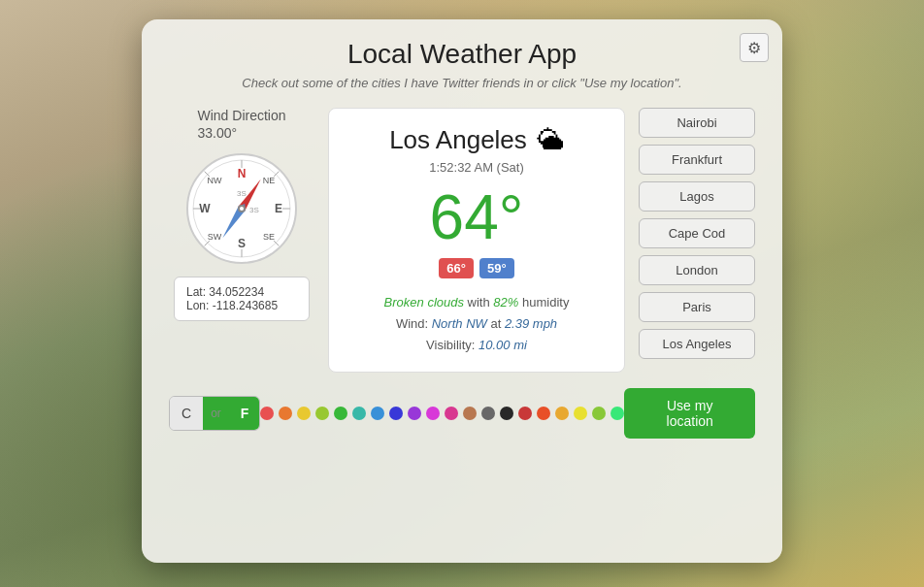 This screenshot has height=587, width=924. I want to click on weather-panel: Los Angeles 🌥 1:52:32 AM (Sat) 64° 66° 5…, so click(477, 241).